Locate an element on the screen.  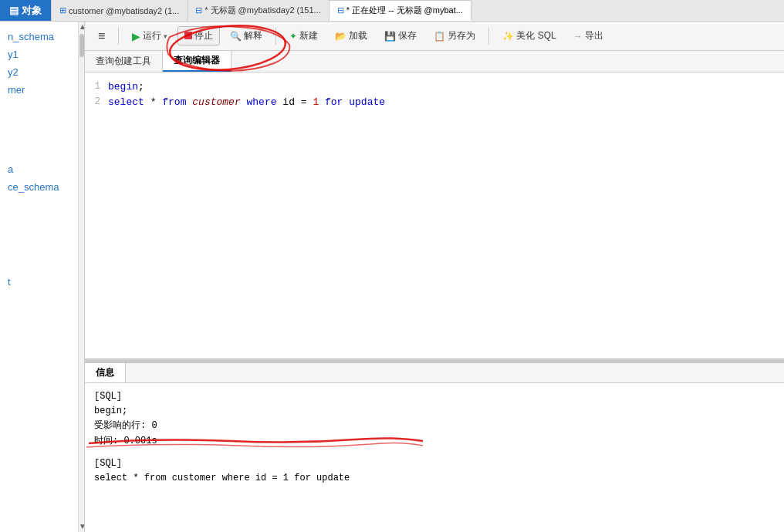
info-rows-label-1: 受影响的行: 0 is located at coordinates (434, 426).